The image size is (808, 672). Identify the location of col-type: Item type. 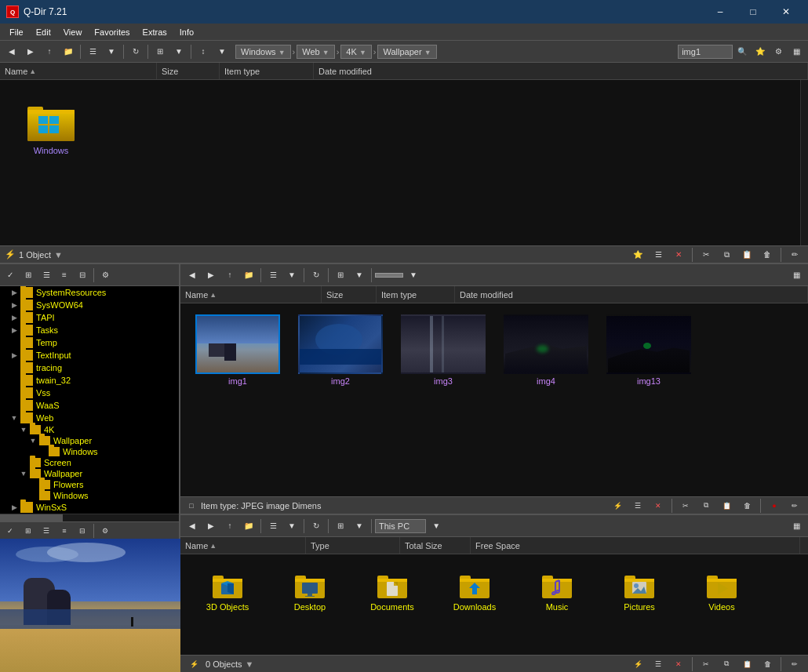
(267, 71).